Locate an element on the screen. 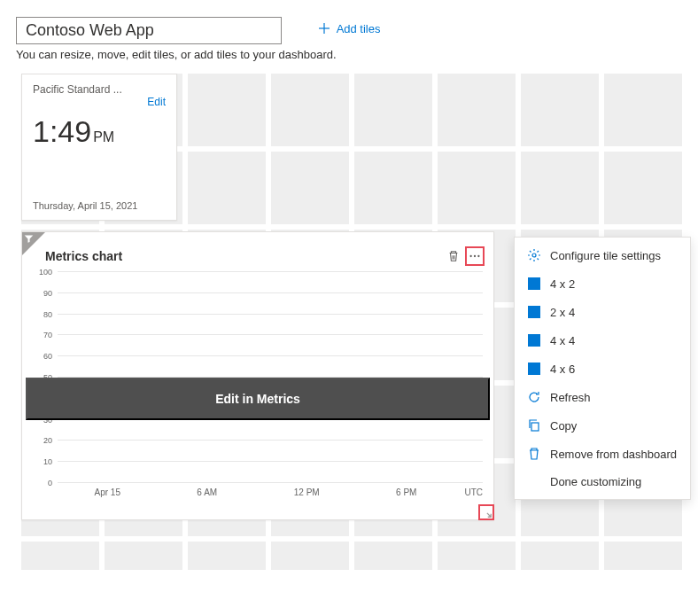 The height and width of the screenshot is (616, 698). menu-remove: Remove from dashboard is located at coordinates (602, 454).